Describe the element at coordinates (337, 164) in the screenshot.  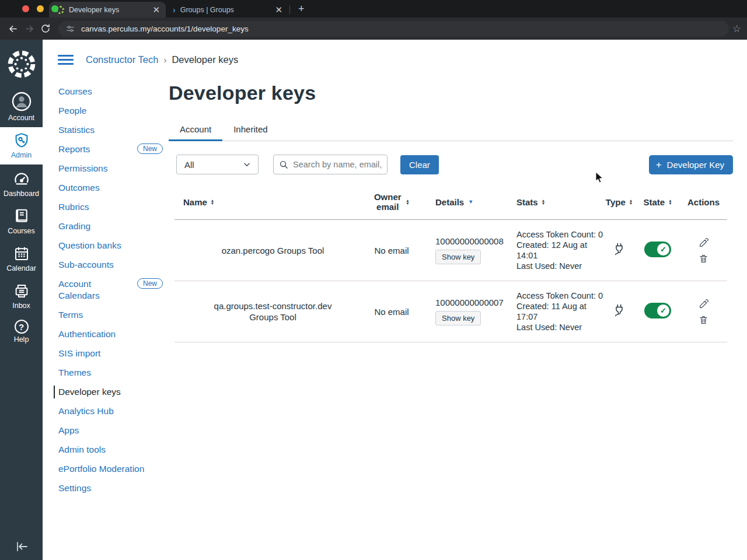
I see `search-input` at that location.